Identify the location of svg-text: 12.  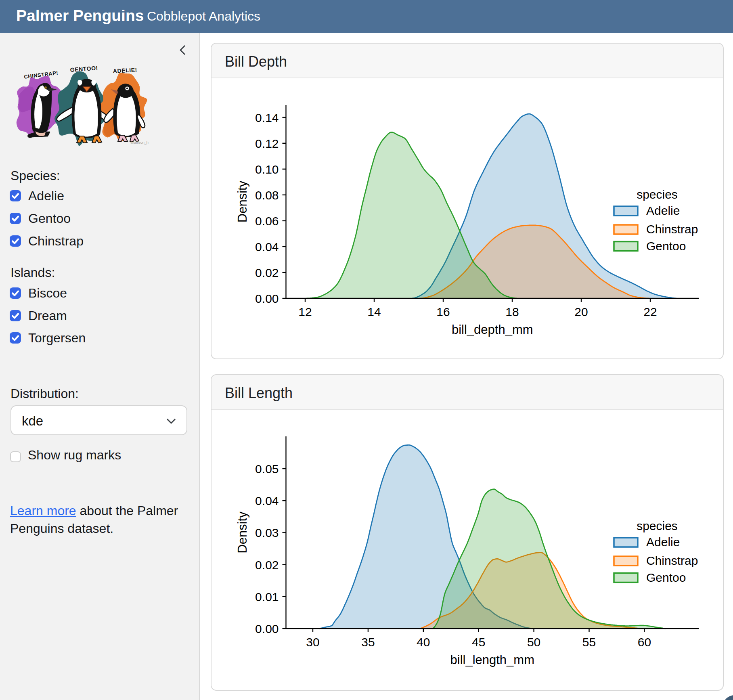
(305, 312).